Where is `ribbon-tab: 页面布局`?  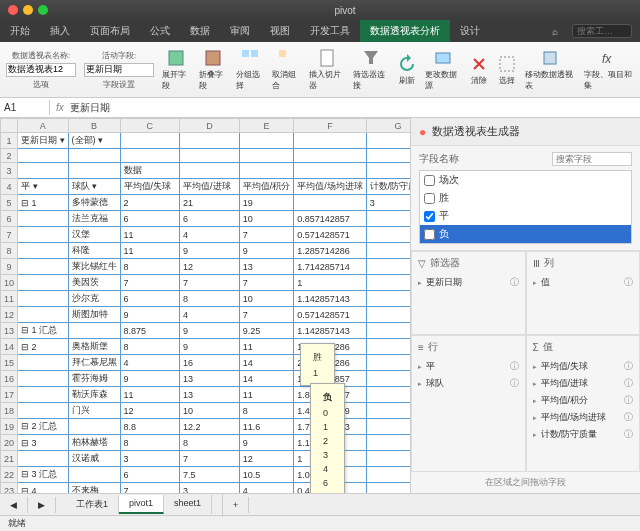
ribbon-tab: 页面布局 is located at coordinates (110, 31).